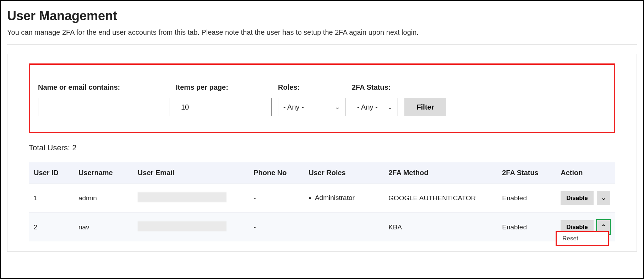 The width and height of the screenshot is (644, 279). What do you see at coordinates (322, 16) in the screenshot?
I see `page-title: User Management` at bounding box center [322, 16].